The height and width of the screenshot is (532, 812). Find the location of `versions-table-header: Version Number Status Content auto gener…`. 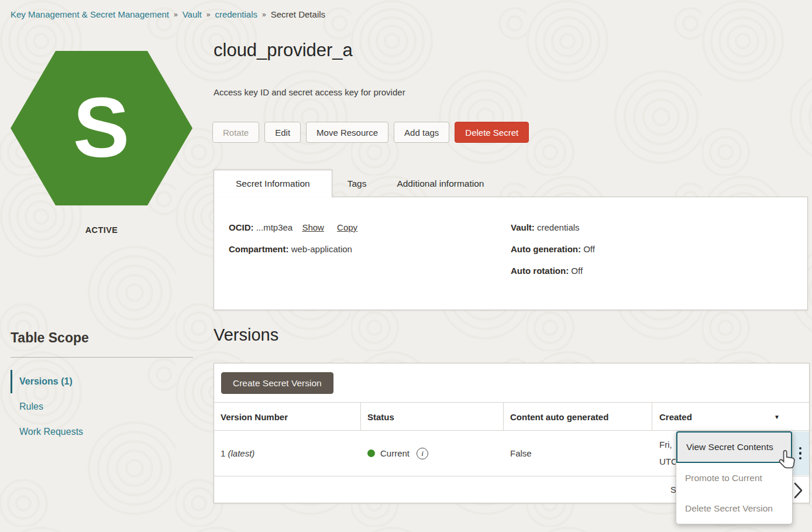

versions-table-header: Version Number Status Content auto gener… is located at coordinates (511, 417).